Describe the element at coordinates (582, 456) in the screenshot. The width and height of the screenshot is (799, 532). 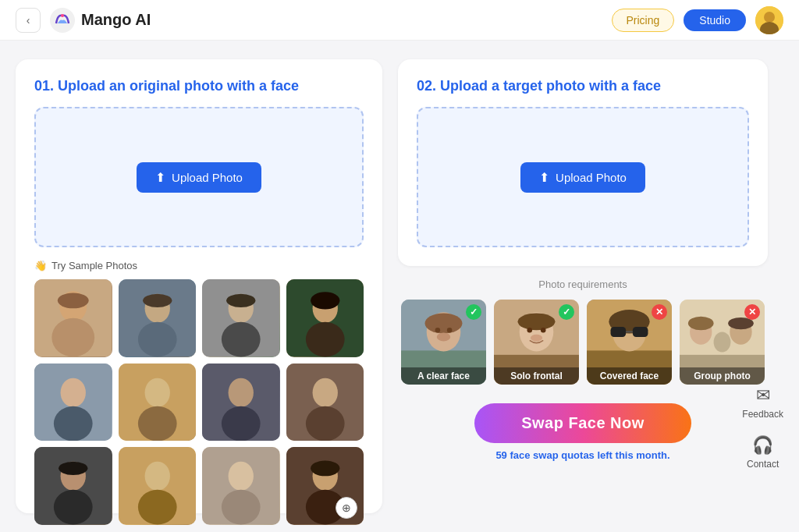
I see `quota-text: 59 face swap quotas left this month.` at that location.